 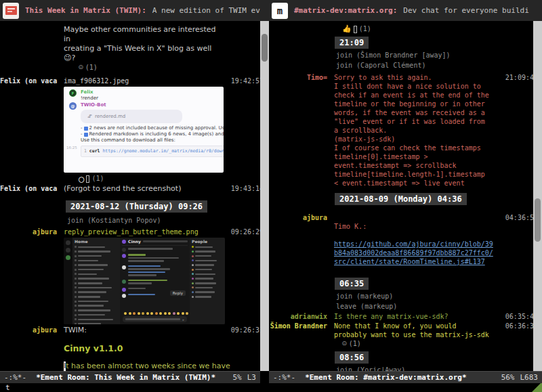 I want to click on reply-tooltip: Reply, so click(x=178, y=293).